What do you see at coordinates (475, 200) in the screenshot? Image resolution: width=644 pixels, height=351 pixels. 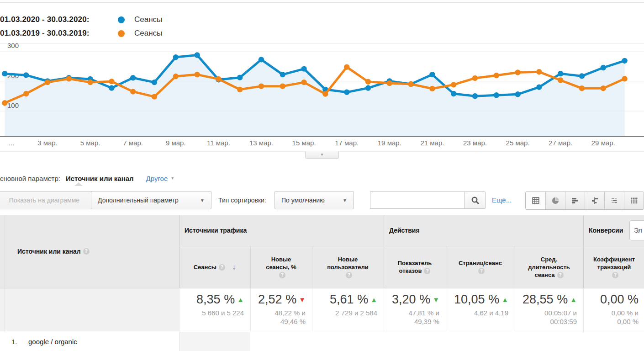 I see `search-button` at bounding box center [475, 200].